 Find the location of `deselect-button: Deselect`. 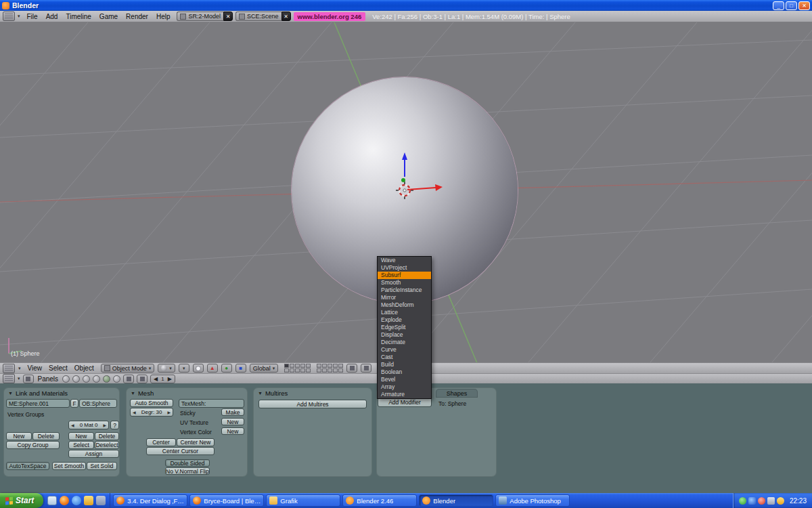

deselect-button: Deselect is located at coordinates (107, 445).